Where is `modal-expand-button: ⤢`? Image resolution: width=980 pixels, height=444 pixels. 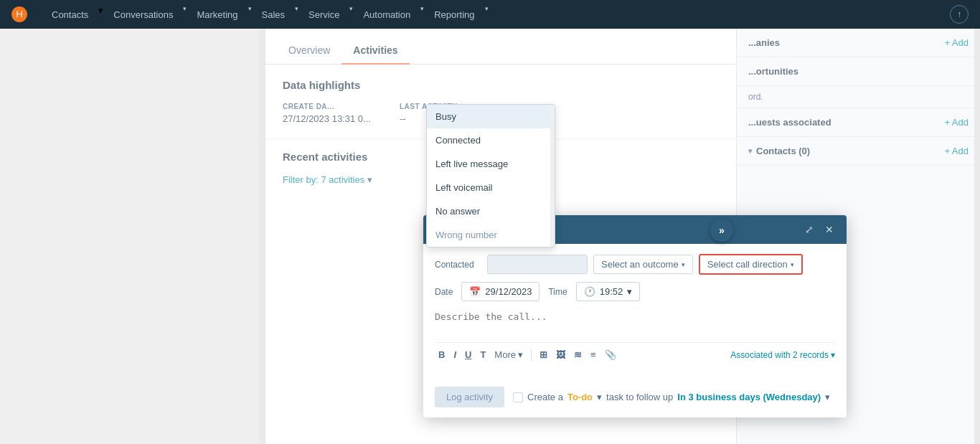
modal-expand-button: ⤢ is located at coordinates (809, 230).